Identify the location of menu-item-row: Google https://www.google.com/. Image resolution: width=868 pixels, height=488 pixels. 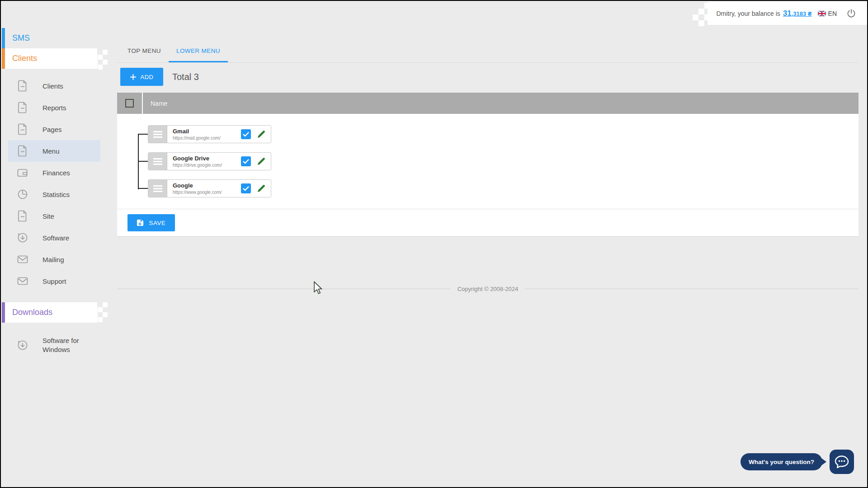
(210, 188).